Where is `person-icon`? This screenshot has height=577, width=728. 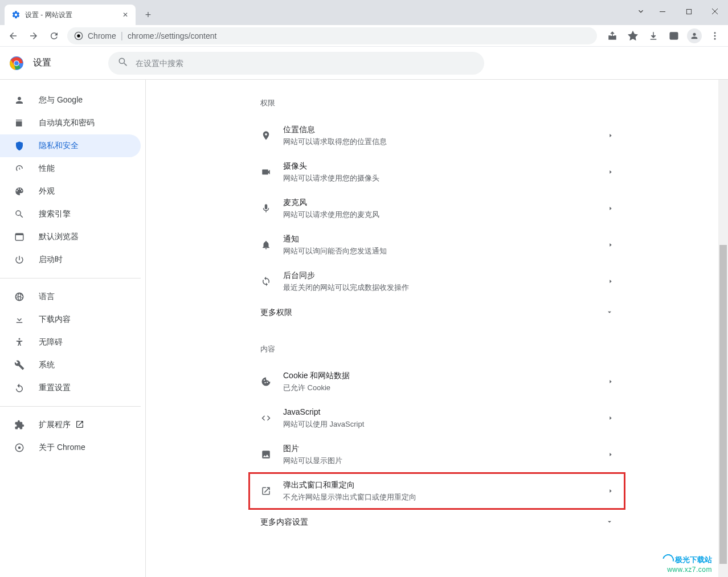 person-icon is located at coordinates (19, 100).